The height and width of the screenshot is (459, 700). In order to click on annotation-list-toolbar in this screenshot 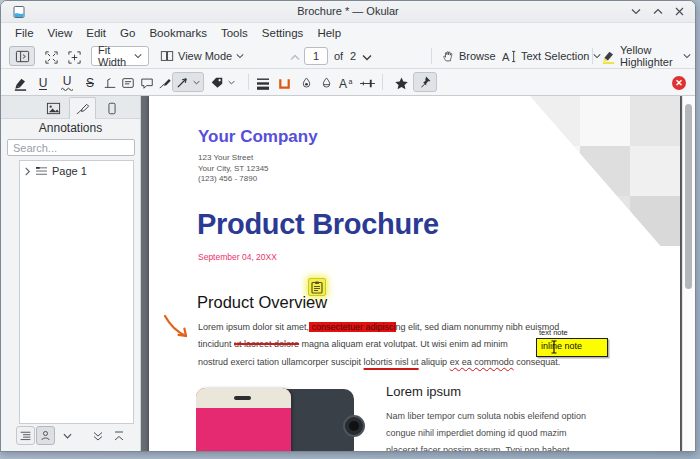, I will do `click(70, 437)`.